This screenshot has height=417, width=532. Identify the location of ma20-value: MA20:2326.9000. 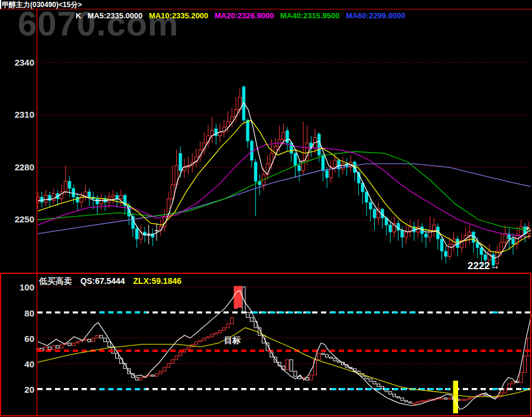
(244, 15).